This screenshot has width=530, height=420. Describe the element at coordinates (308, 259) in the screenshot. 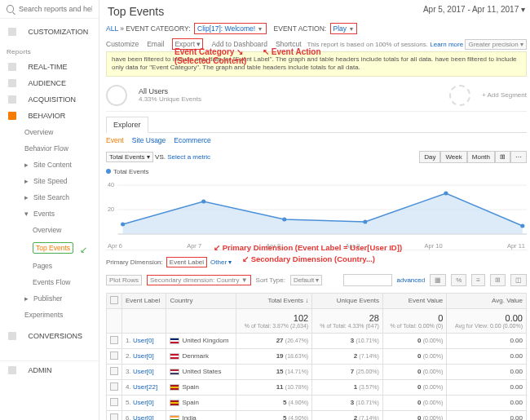

I see `anno-secondary-dim: ↙ Secondary Dimension (Country...)` at that location.